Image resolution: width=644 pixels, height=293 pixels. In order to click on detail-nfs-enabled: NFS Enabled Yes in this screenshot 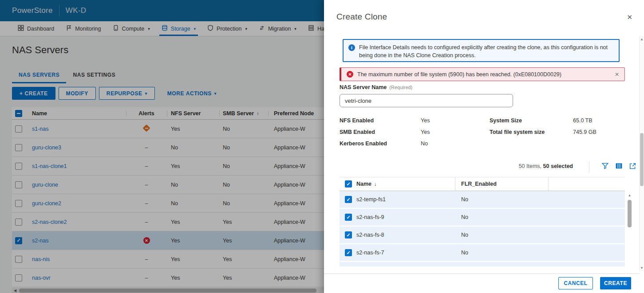, I will do `click(384, 121)`.